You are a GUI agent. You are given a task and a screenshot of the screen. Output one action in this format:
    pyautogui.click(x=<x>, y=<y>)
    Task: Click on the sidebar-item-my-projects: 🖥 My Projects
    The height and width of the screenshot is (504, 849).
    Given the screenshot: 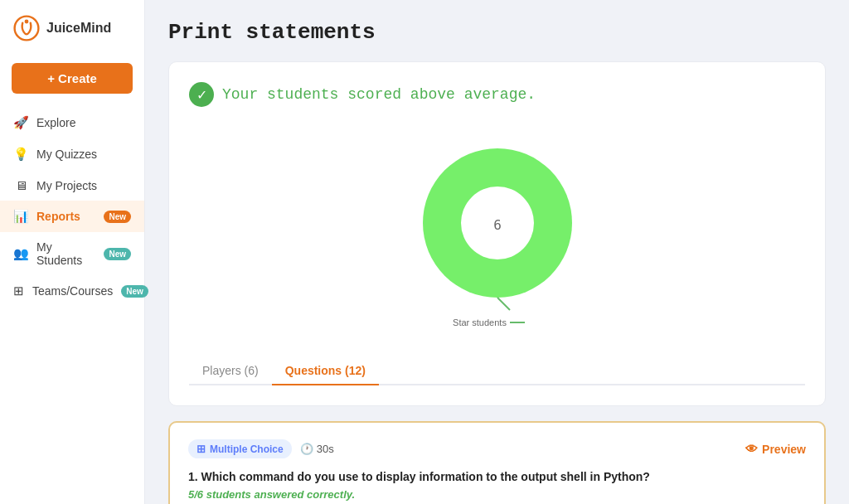 What is the action you would take?
    pyautogui.click(x=72, y=186)
    